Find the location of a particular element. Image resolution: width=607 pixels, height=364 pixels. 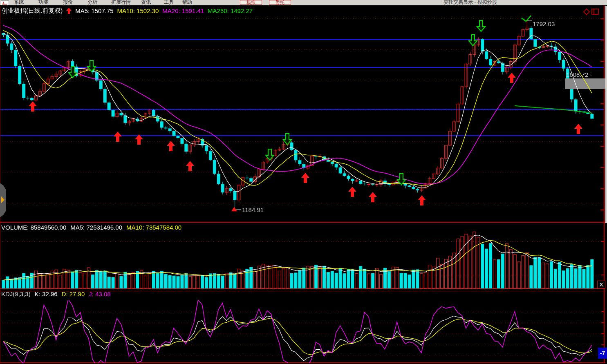

split-window-icon is located at coordinates (595, 11).